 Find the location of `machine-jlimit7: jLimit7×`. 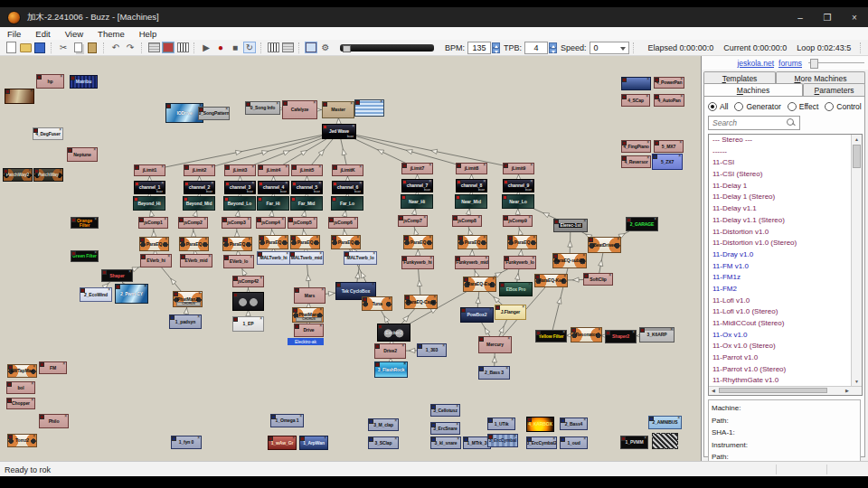

machine-jlimit7: jLimit7× is located at coordinates (418, 168).